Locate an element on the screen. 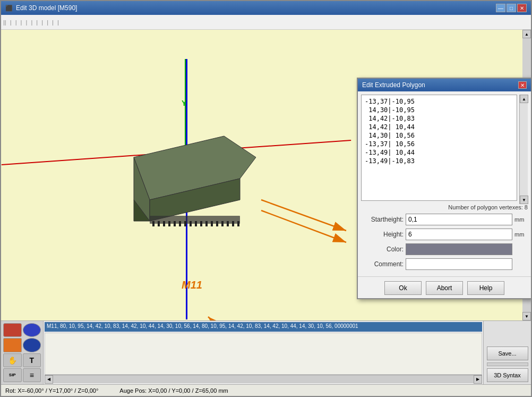 This screenshot has height=397, width=532. vscroll-up: ▲ is located at coordinates (527, 34).